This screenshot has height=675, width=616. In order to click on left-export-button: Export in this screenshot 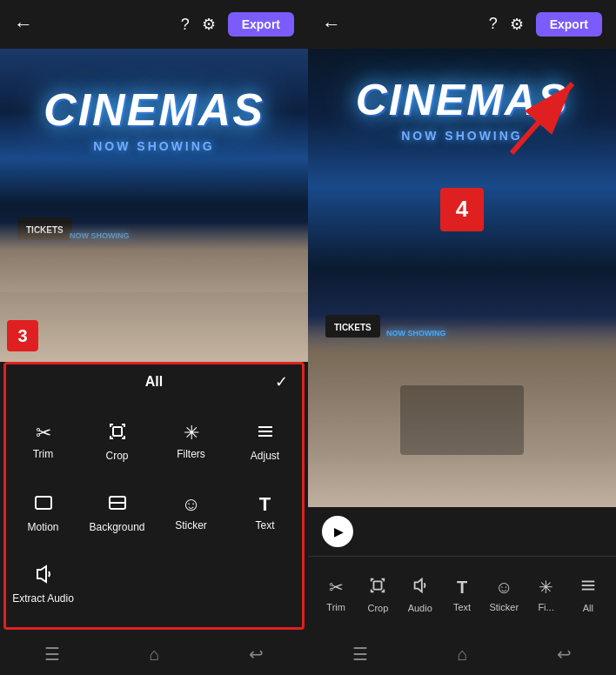, I will do `click(261, 24)`.